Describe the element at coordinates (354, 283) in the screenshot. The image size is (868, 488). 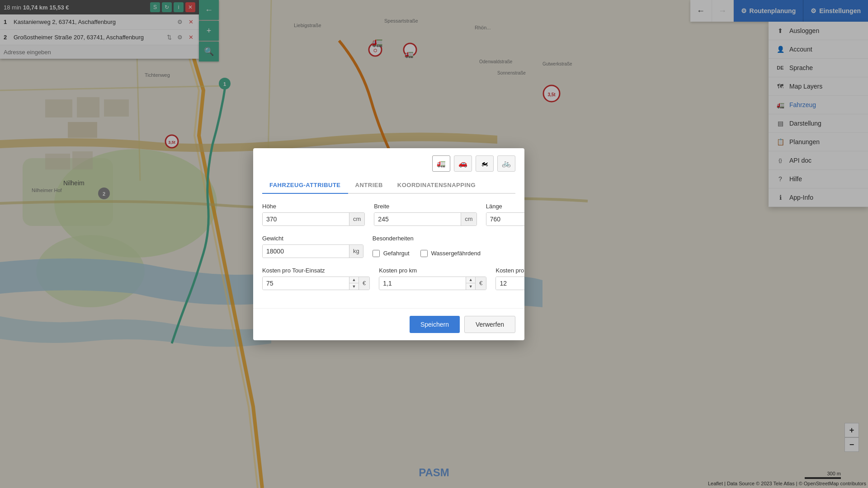
I see `kosten-tour-spinners: ▲ ▼` at that location.